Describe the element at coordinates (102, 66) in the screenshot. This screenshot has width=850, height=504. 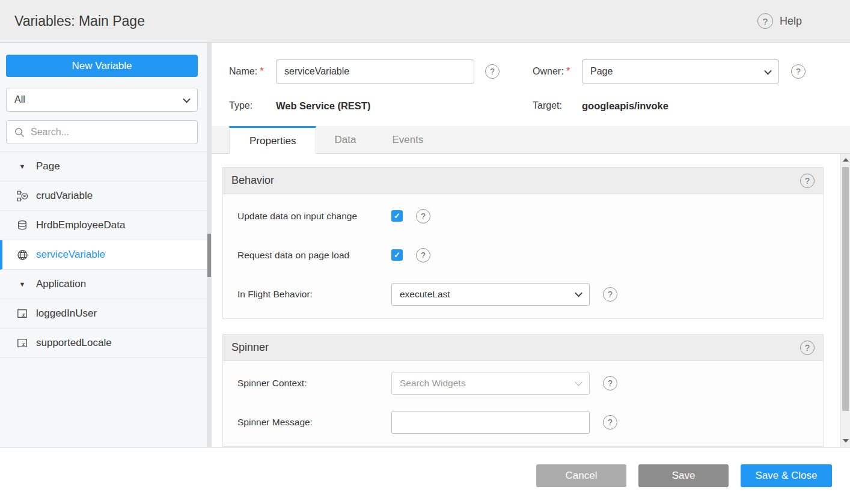
I see `new-variable-button: New Variable` at that location.